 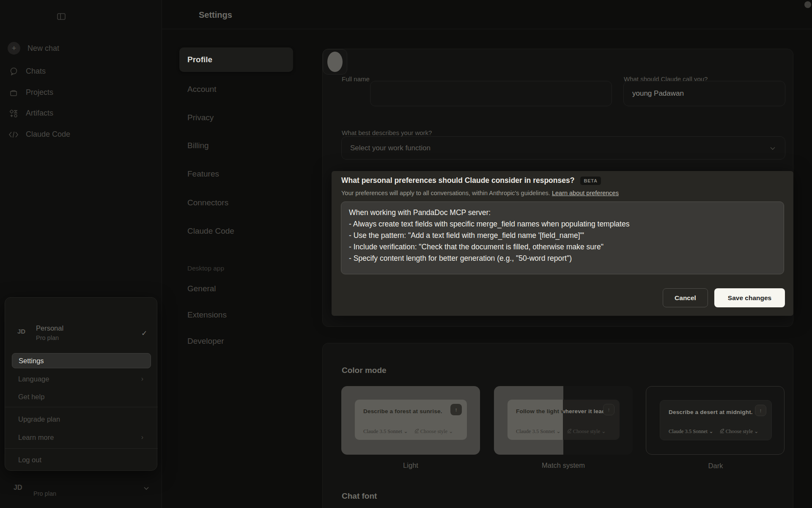 What do you see at coordinates (749, 298) in the screenshot?
I see `save-changes-button: Save changes` at bounding box center [749, 298].